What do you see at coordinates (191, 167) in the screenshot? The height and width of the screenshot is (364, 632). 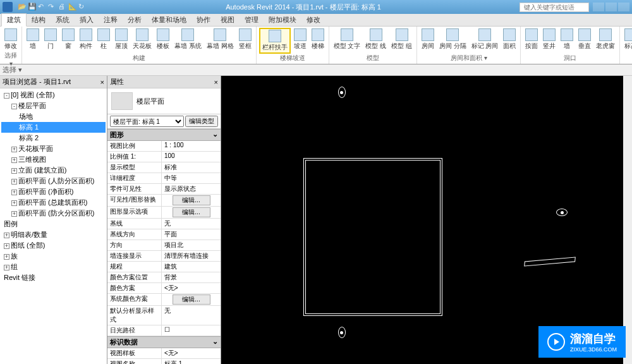 I see `prop-value: 标准` at bounding box center [191, 167].